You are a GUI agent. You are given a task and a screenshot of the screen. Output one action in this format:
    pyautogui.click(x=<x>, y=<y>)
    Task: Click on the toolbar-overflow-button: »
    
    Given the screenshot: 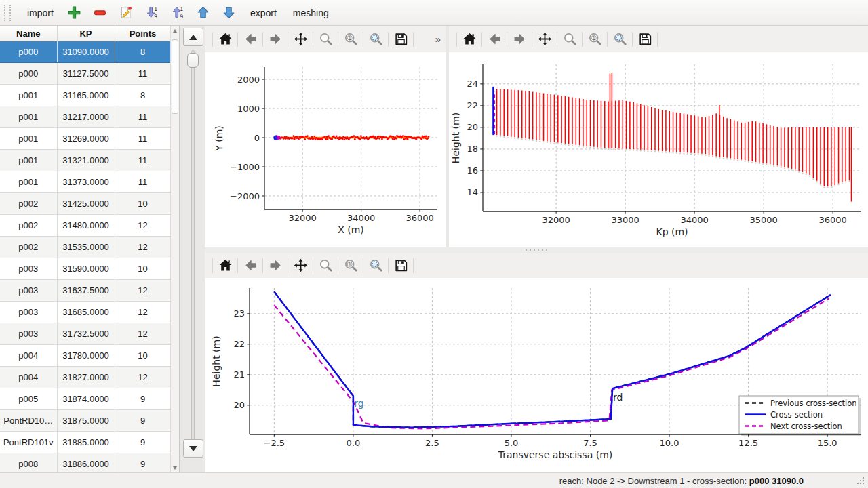 What is the action you would take?
    pyautogui.click(x=438, y=39)
    